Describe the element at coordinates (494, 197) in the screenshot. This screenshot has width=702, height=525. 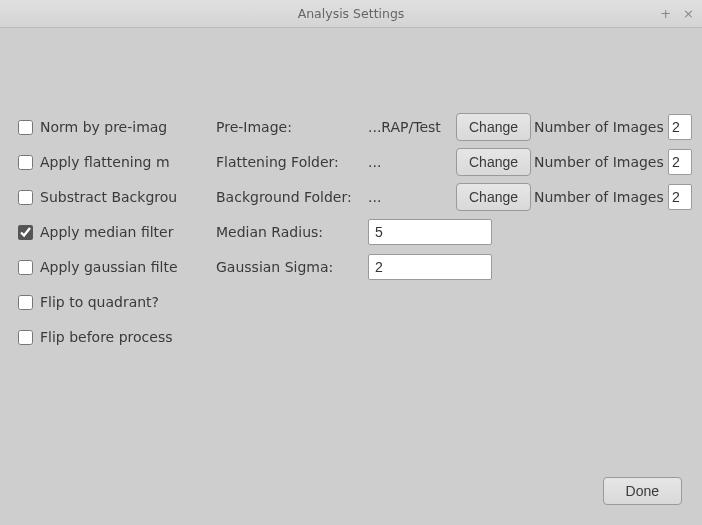
I see `change-bg-button: Change` at that location.